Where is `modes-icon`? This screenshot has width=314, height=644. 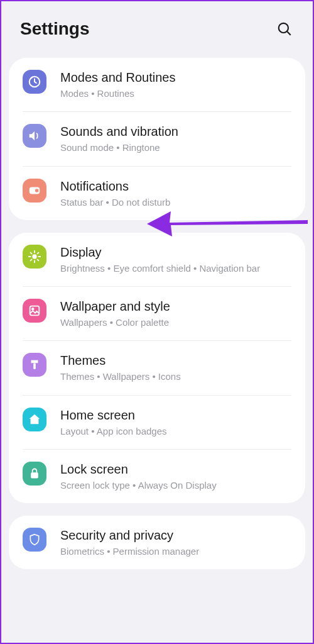
modes-icon is located at coordinates (35, 82).